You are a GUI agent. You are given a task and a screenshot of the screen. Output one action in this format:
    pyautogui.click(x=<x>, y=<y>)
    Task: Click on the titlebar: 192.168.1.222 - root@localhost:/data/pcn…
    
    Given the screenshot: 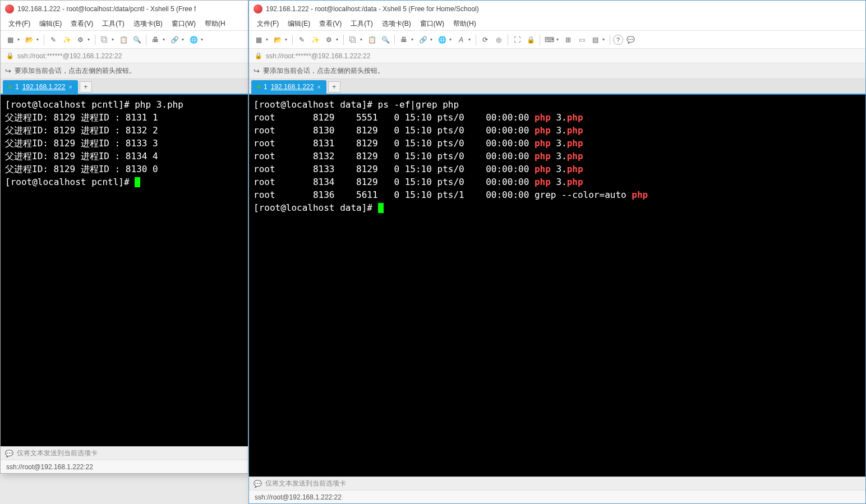 What is the action you would take?
    pyautogui.click(x=125, y=9)
    